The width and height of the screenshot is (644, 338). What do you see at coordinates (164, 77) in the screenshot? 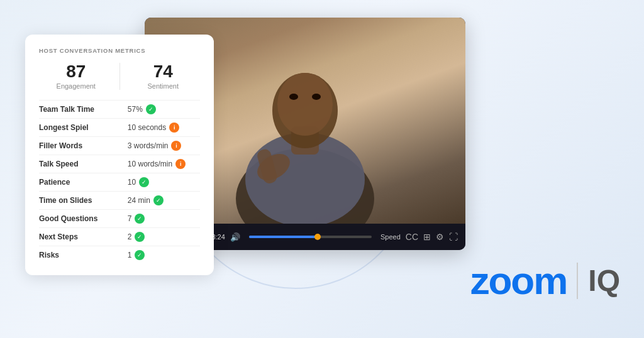
I see `sentiment-score: 74 Sentiment` at bounding box center [164, 77].